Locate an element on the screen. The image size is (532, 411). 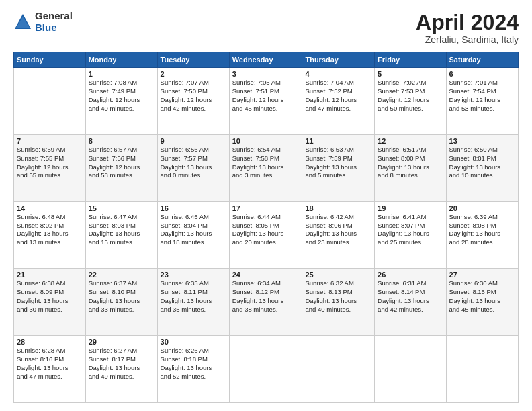
day-number: 26 is located at coordinates (410, 275).